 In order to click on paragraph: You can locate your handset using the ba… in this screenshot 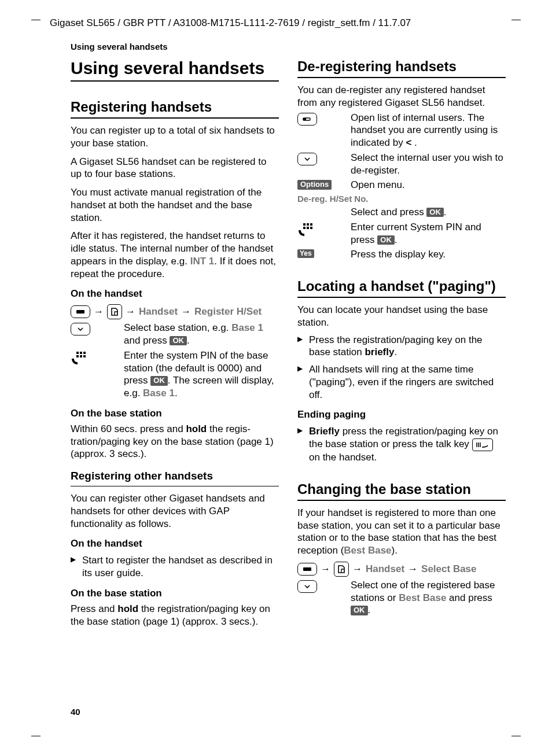, I will do `click(402, 316)`.